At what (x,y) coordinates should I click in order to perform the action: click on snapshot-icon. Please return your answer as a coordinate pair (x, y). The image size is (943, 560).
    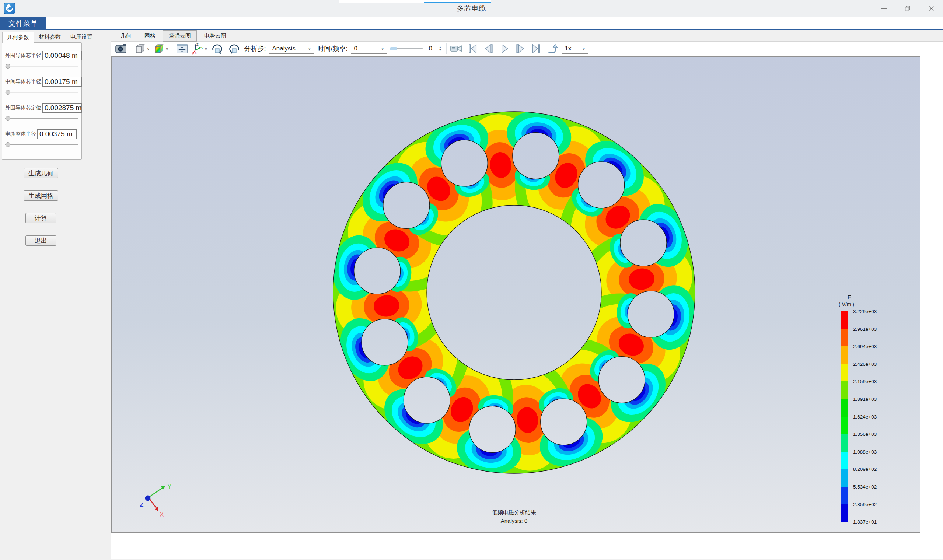
    Looking at the image, I should click on (122, 48).